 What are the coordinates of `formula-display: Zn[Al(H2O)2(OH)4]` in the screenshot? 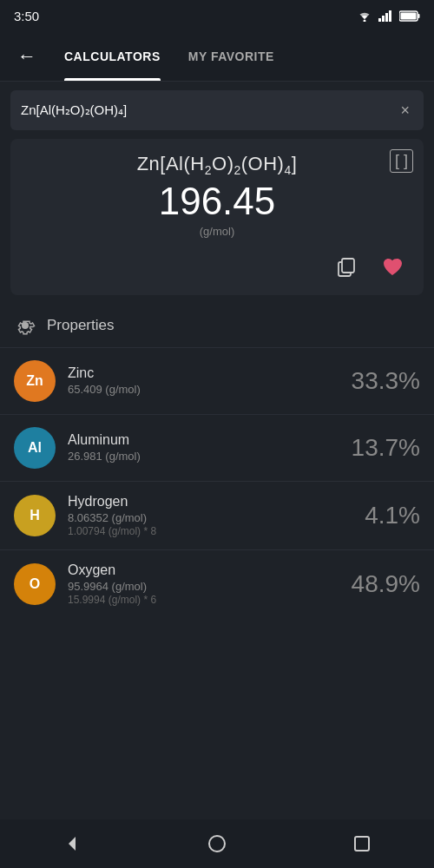 It's located at (217, 165).